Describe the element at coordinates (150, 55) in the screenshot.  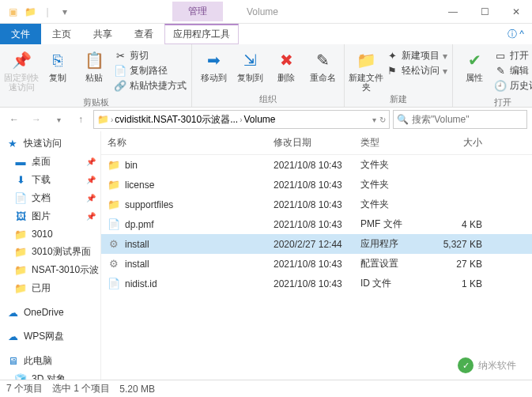
I see `cut-button: ✂剪切` at that location.